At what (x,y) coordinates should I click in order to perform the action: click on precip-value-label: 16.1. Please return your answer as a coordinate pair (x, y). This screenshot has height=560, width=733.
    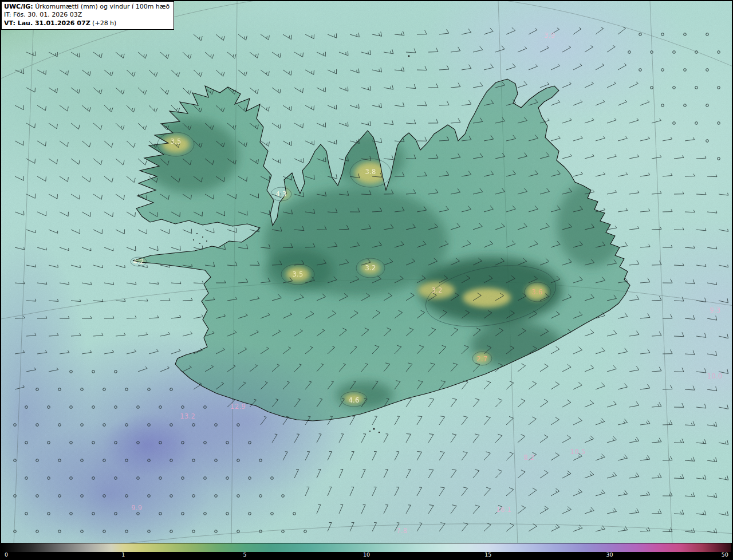
    Looking at the image, I should click on (504, 510).